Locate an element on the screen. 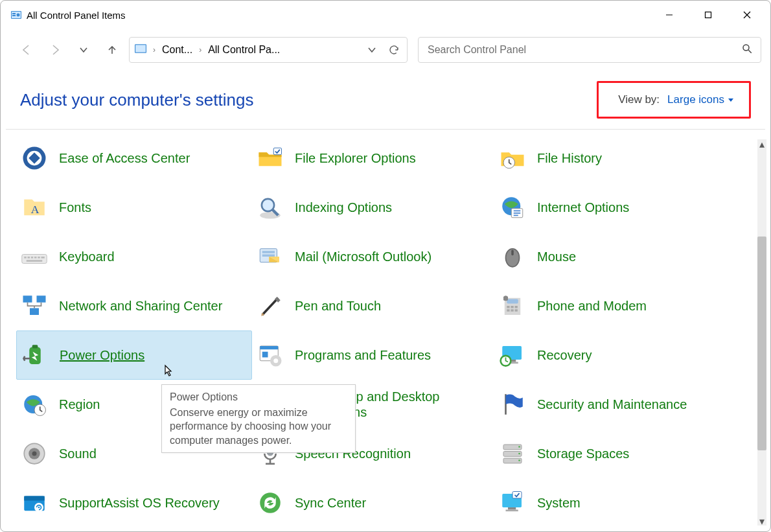 The height and width of the screenshot is (532, 771). control-panel-item: Security and Maintenance is located at coordinates (616, 404).